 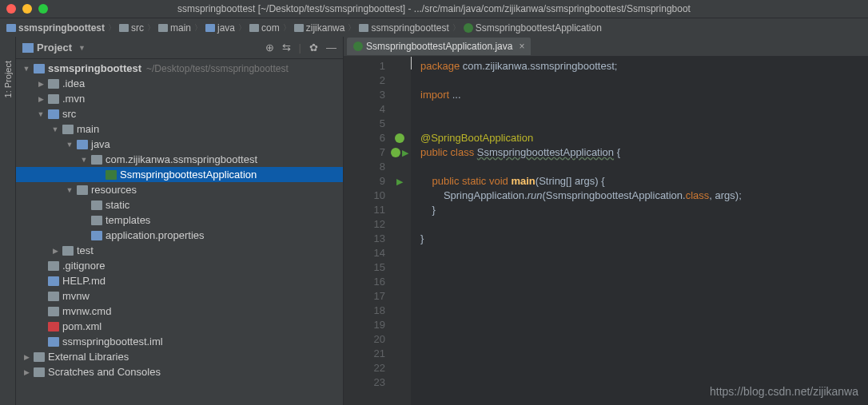 I want to click on target-icon: ⊕, so click(x=270, y=48).